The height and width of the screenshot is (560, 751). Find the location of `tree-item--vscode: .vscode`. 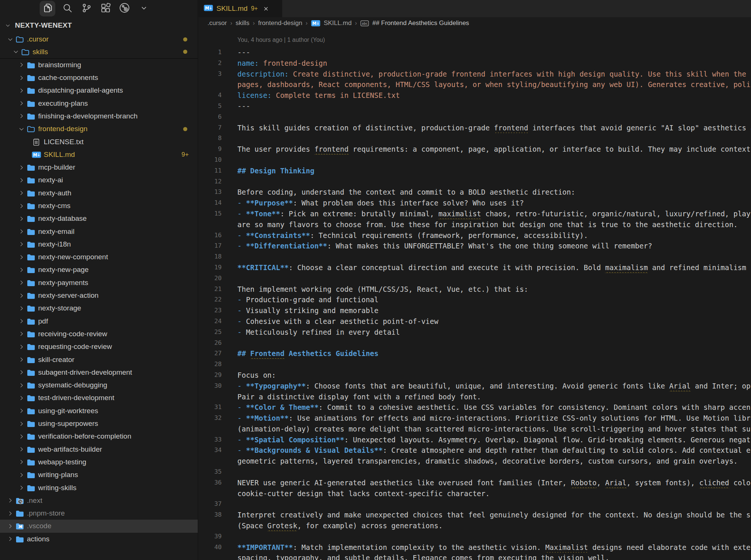

tree-item--vscode: .vscode is located at coordinates (99, 526).